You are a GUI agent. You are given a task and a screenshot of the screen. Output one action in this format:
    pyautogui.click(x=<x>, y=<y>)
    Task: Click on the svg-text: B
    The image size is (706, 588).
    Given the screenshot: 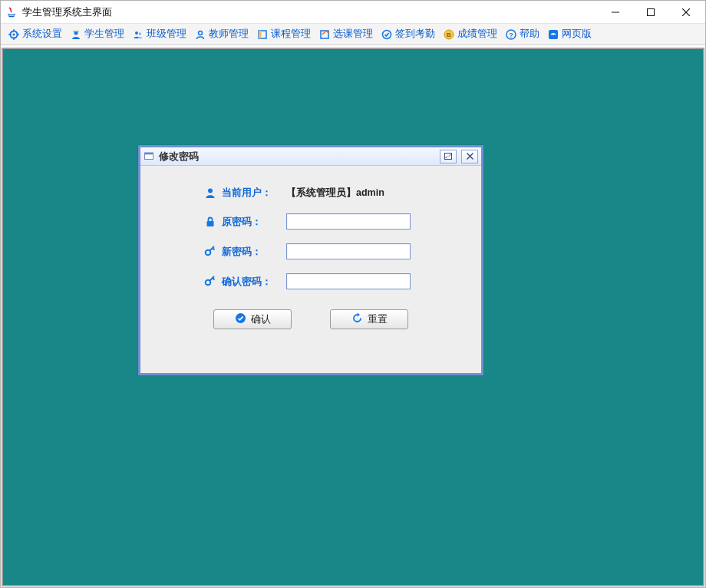 What is the action you would take?
    pyautogui.click(x=449, y=35)
    